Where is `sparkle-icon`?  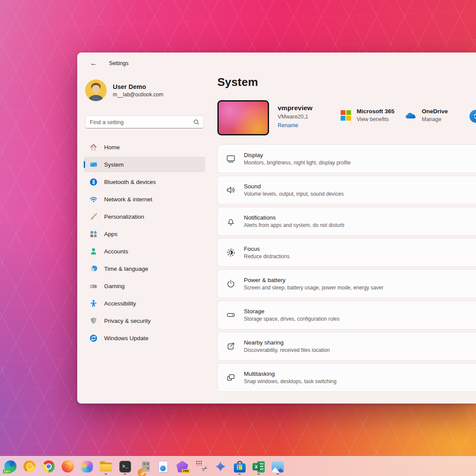
sparkle-icon is located at coordinates (220, 466).